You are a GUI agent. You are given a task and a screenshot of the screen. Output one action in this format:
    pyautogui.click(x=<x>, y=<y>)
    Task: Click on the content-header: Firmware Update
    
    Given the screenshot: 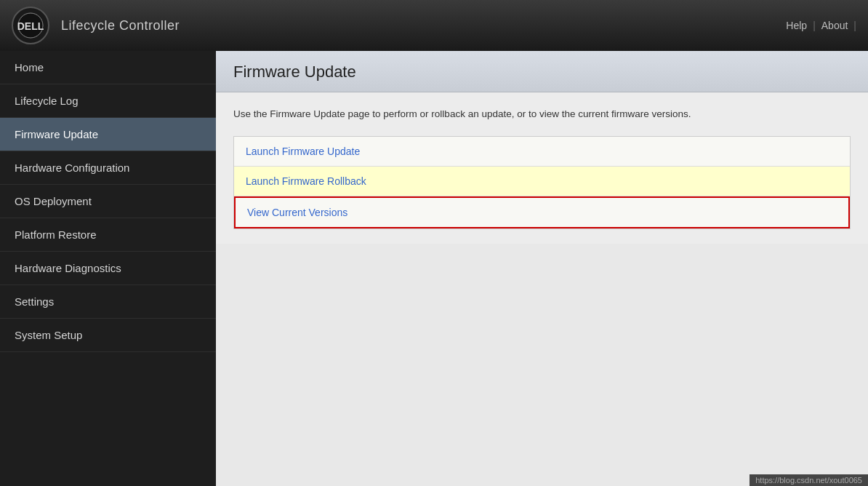 What is the action you would take?
    pyautogui.click(x=542, y=71)
    